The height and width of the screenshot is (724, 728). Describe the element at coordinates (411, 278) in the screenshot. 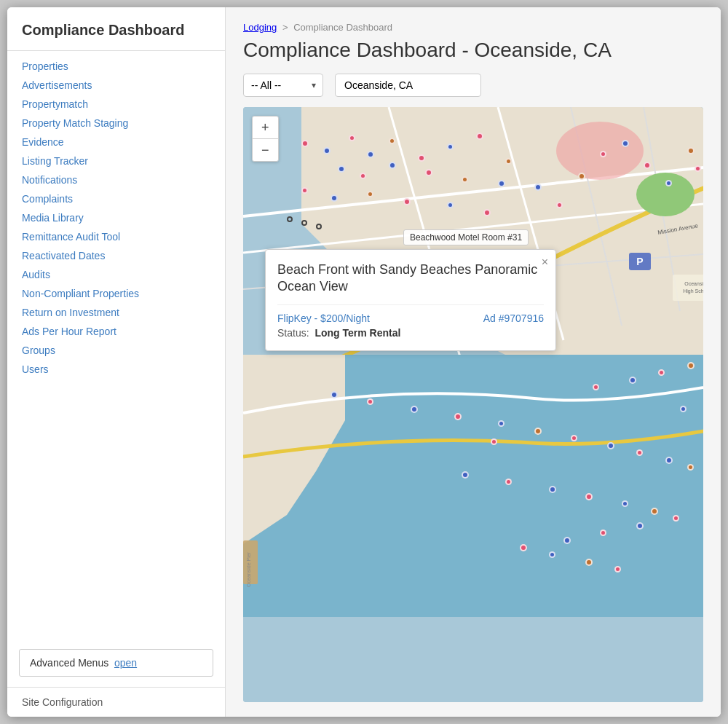

I see `popup-title: Beach Front with Sandy Beaches Panoramic…` at that location.